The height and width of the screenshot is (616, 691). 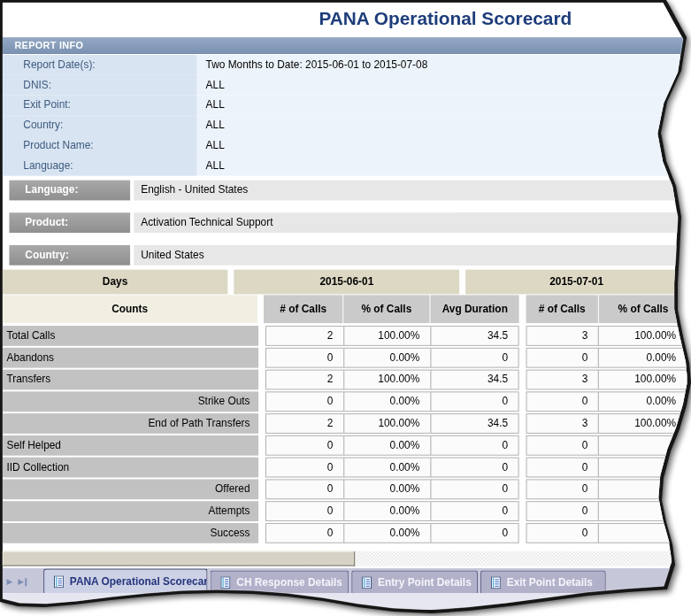 I want to click on tab-scroll-next-icon: ▶, so click(x=9, y=582).